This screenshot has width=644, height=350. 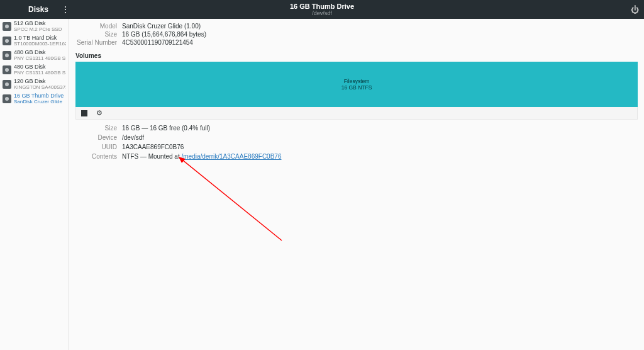 What do you see at coordinates (96, 26) in the screenshot?
I see `model-label: Model` at bounding box center [96, 26].